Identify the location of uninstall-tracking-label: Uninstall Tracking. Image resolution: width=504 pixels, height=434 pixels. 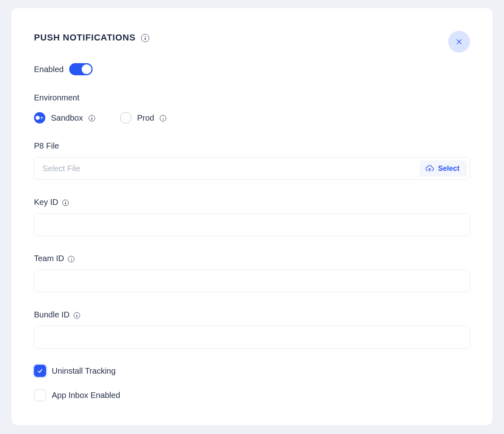
(84, 371).